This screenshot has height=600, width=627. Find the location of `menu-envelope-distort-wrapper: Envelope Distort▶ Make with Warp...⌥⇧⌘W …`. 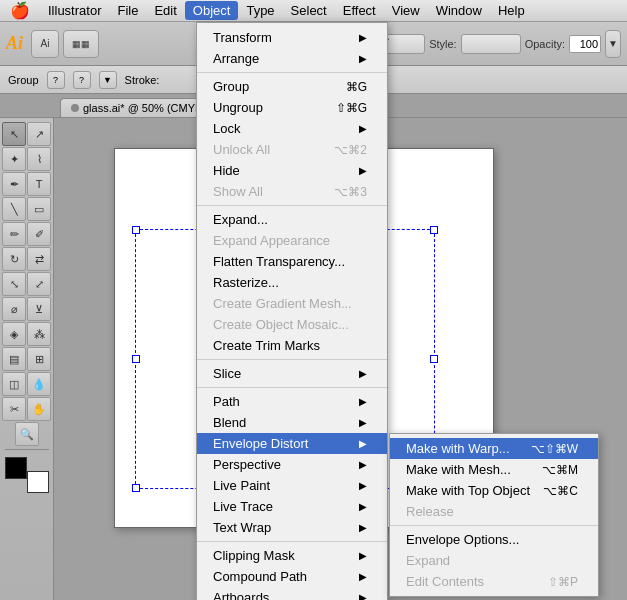

menu-envelope-distort-wrapper: Envelope Distort▶ Make with Warp...⌥⇧⌘W … is located at coordinates (292, 444).